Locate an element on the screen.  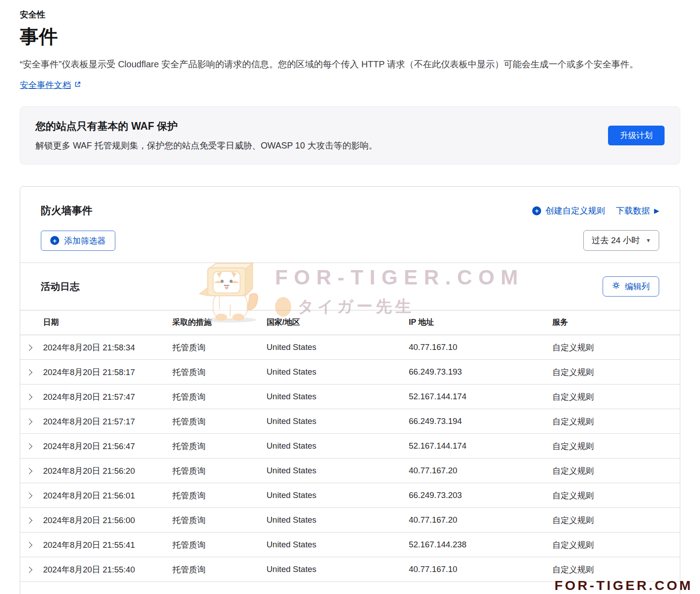
cell-date: 2024年8月20日 21:58:34 is located at coordinates (108, 347).